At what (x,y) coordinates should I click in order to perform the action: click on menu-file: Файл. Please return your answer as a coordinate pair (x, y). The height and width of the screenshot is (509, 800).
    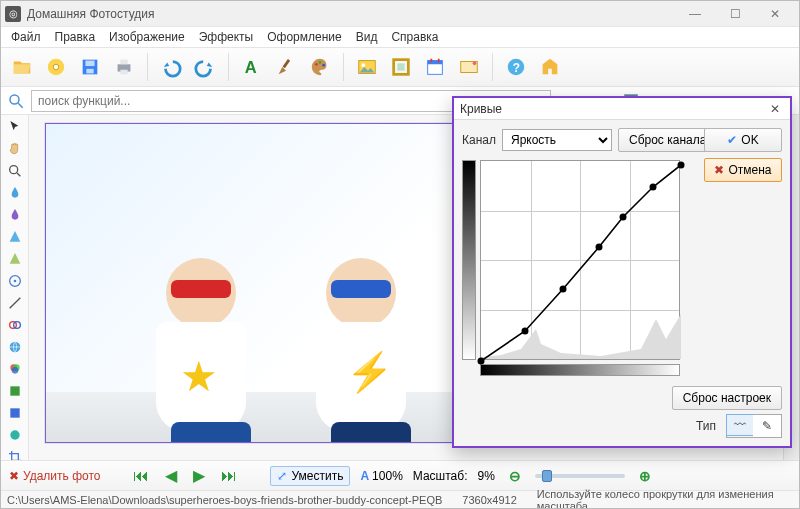
    Looking at the image, I should click on (26, 37).